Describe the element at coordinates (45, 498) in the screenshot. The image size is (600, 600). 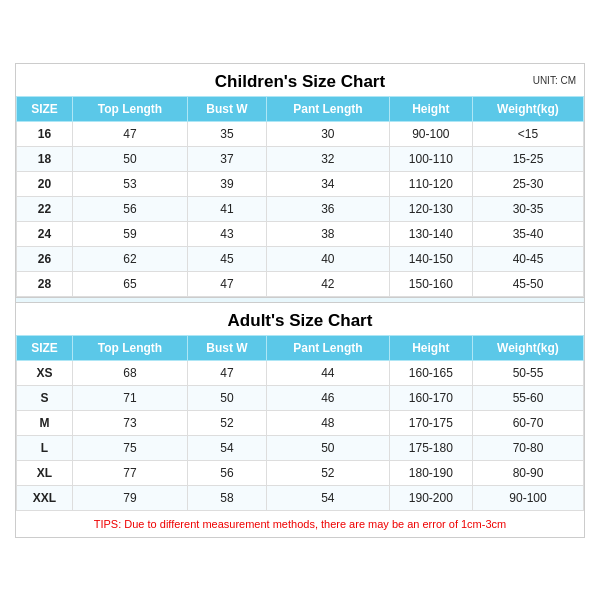
I see `adult-cell-0: XXL` at that location.